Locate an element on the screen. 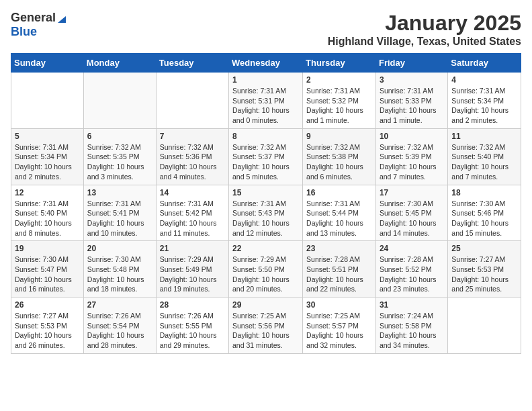 This screenshot has height=411, width=532. day-info: Sunrise: 7:31 AMSunset: 5:31 PMDaylight:… is located at coordinates (266, 106).